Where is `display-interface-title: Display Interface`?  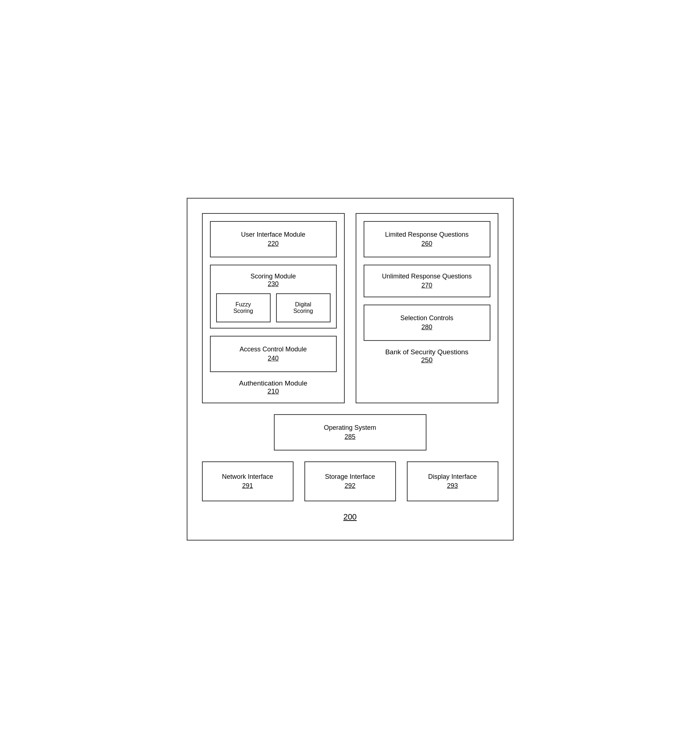
display-interface-title: Display Interface is located at coordinates (453, 477).